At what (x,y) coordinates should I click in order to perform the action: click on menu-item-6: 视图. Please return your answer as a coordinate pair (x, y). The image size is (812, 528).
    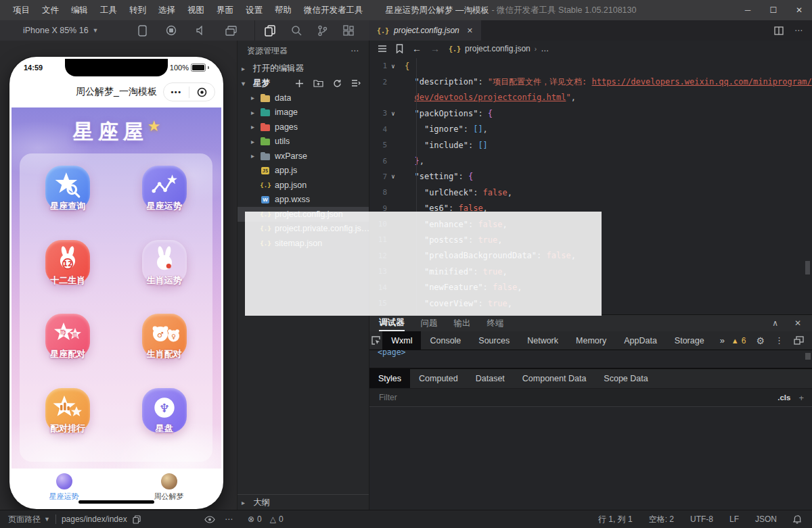
    Looking at the image, I should click on (196, 11).